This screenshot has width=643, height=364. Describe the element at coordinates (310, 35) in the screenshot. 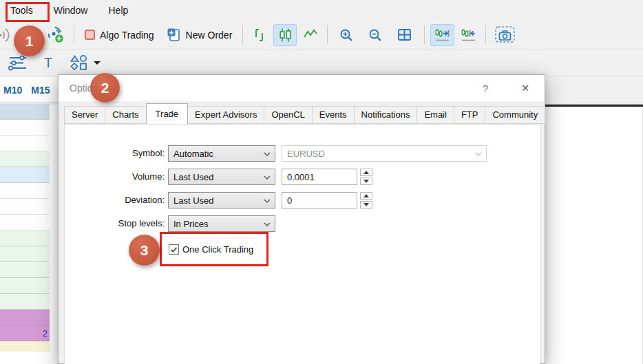

I see `line-chart-button` at that location.